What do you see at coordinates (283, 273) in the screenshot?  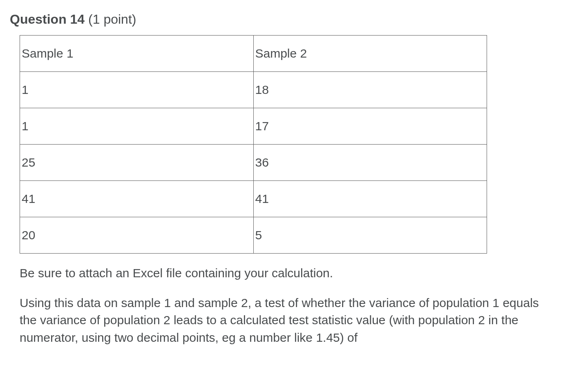 I see `instruction-text: Be sure to attach an Excel file containi…` at bounding box center [283, 273].